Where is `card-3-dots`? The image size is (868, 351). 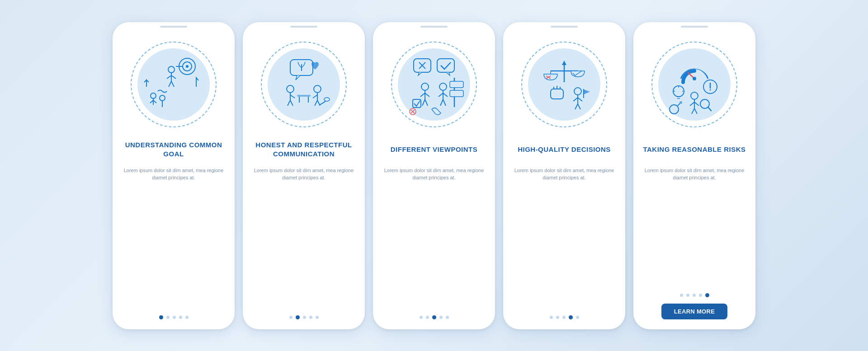
card-3-dots is located at coordinates (434, 317).